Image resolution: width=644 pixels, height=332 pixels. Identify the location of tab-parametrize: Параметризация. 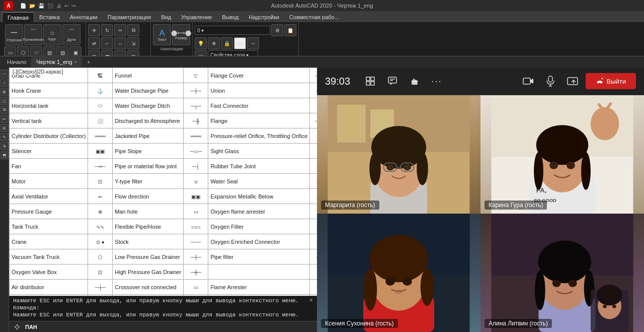
(129, 17).